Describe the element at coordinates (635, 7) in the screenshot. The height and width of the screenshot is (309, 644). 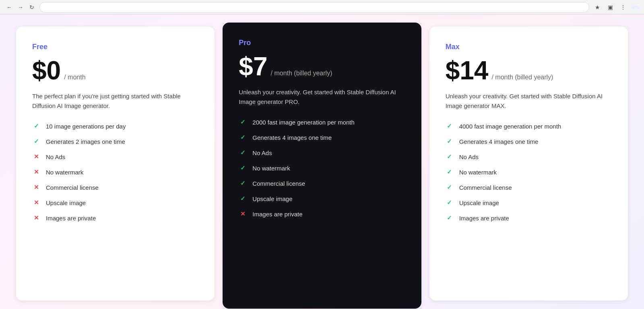
I see `update-button` at that location.